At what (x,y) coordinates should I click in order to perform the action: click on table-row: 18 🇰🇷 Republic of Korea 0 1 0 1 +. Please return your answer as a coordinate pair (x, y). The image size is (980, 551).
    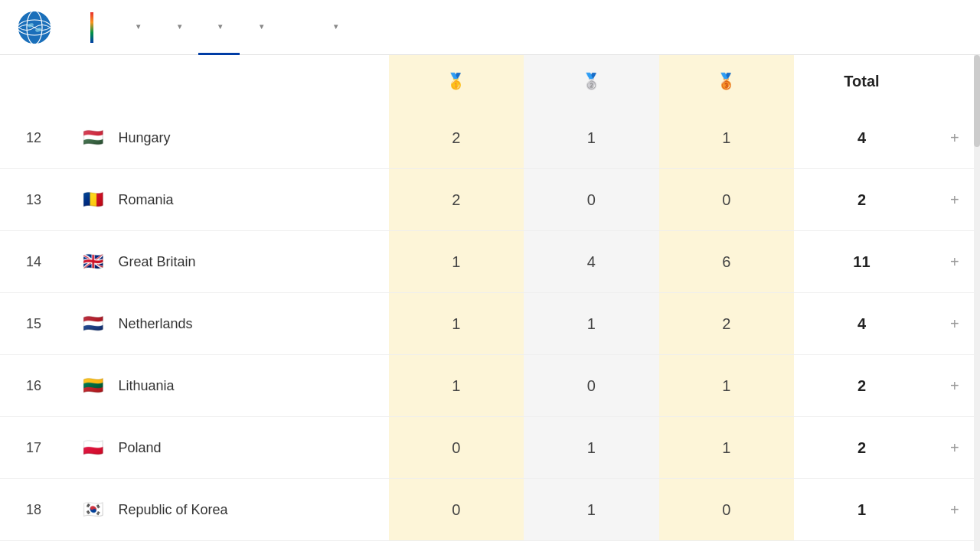
    Looking at the image, I should click on (490, 510).